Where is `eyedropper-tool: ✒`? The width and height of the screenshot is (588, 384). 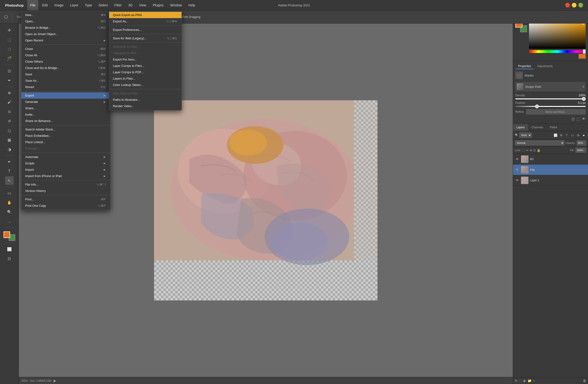
eyedropper-tool: ✒ is located at coordinates (9, 80).